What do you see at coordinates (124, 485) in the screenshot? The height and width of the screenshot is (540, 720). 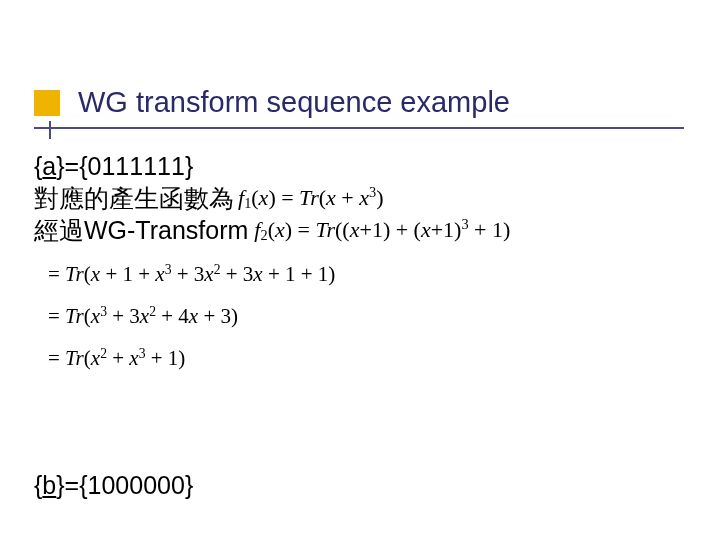 I see `sequence-b-rest: }={1000000}` at bounding box center [124, 485].